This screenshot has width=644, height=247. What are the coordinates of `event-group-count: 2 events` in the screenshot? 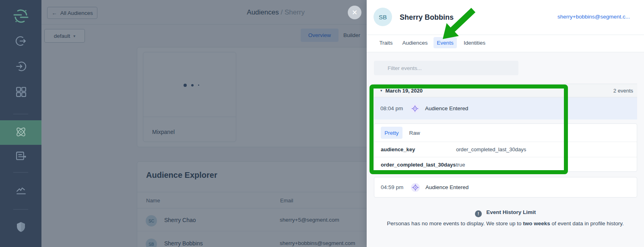 It's located at (623, 91).